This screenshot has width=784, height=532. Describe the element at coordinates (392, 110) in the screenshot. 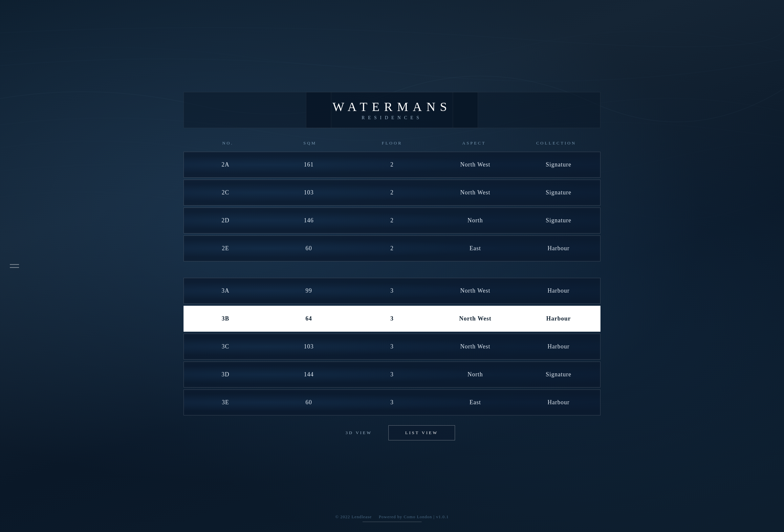

I see `logo-block: WATERMANS RESIDENCES` at that location.